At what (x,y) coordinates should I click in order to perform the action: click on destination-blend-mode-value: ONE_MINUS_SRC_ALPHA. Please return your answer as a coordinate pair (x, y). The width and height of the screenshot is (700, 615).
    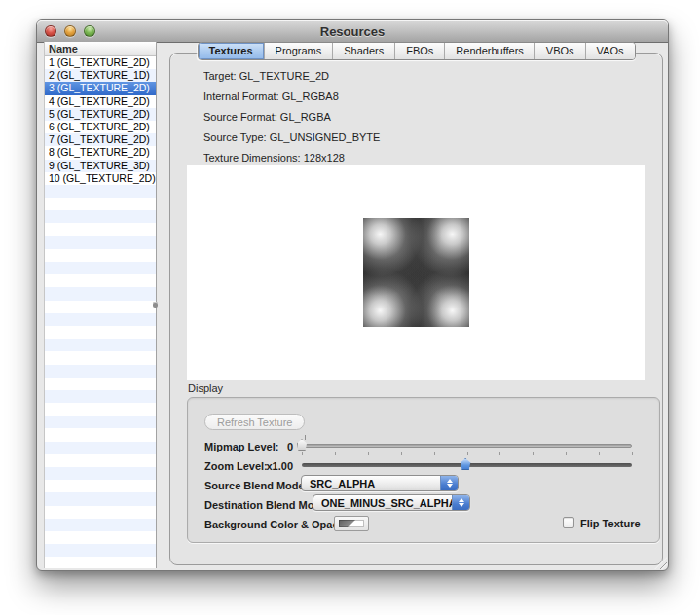
    Looking at the image, I should click on (389, 503).